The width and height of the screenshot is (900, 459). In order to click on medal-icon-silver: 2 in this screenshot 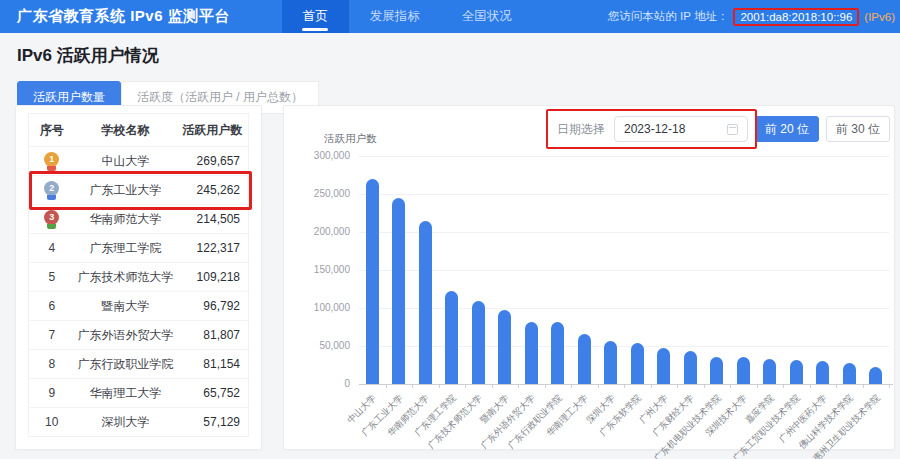, I will do `click(52, 190)`.